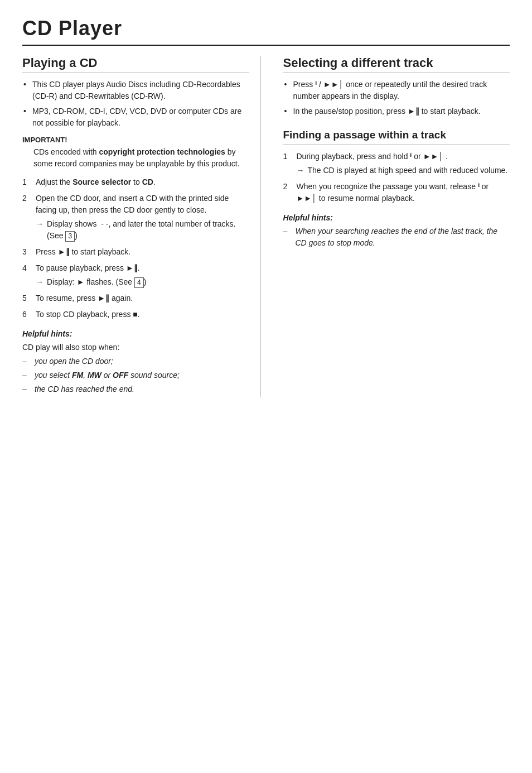  I want to click on bullet-item: In the pause/stop position, press ►‖ to …, so click(397, 112).